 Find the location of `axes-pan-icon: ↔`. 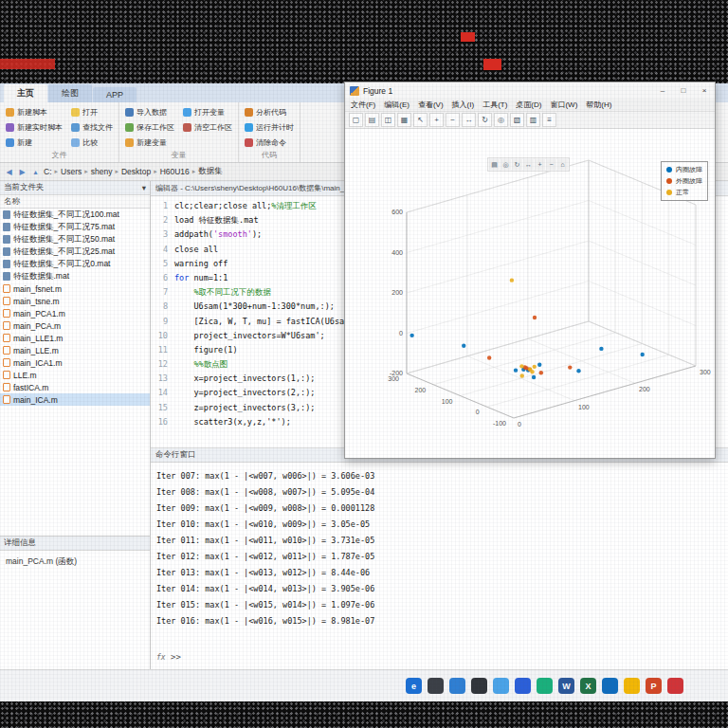

axes-pan-icon: ↔ is located at coordinates (529, 165).